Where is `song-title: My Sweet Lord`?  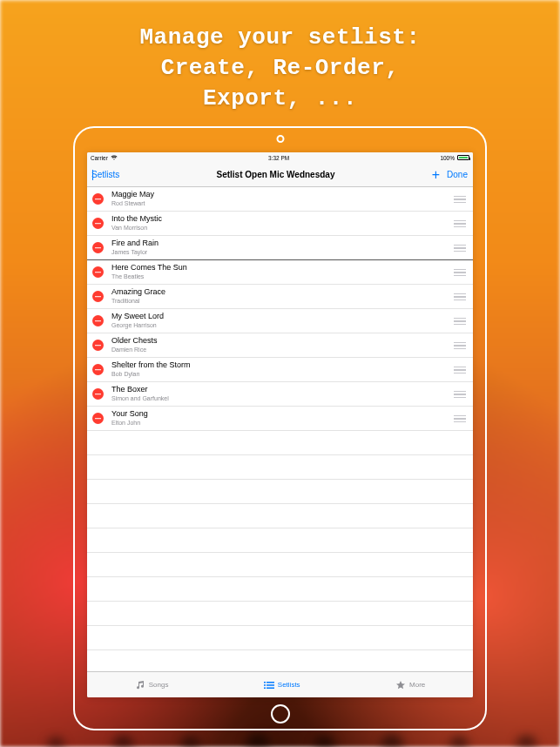 song-title: My Sweet Lord is located at coordinates (282, 317).